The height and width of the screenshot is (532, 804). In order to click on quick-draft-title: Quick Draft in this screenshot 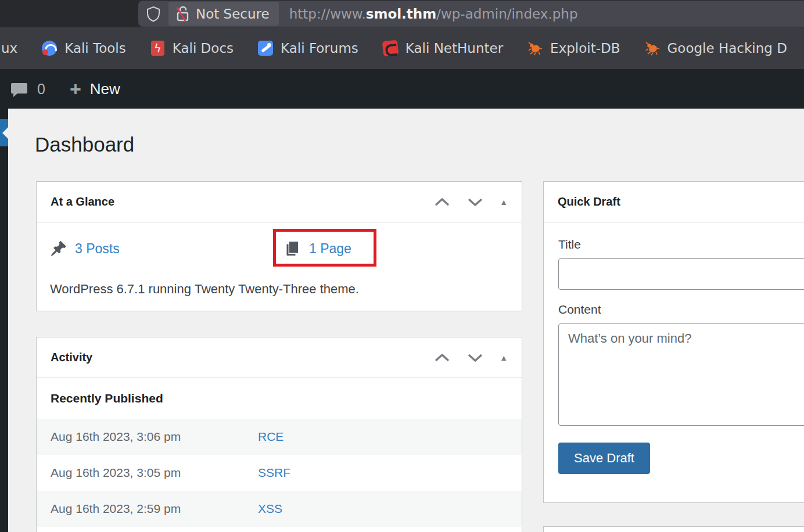, I will do `click(589, 202)`.